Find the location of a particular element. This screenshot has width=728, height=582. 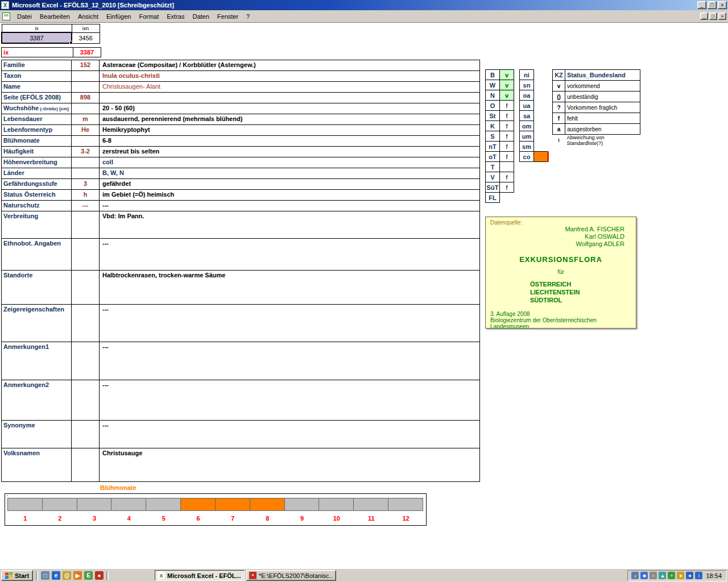

form-value-cell: ausdauernd, perennierend (mehrmals blühe… is located at coordinates (290, 119).